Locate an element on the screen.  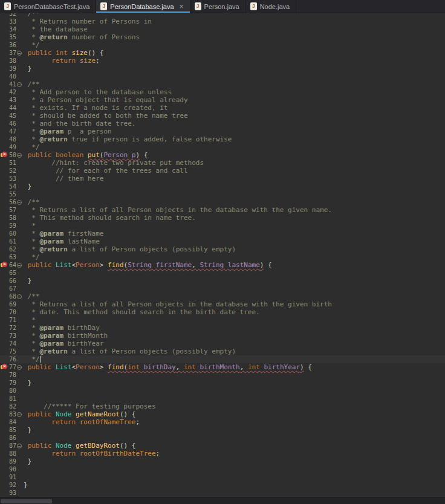
gutter: 86 is located at coordinates (11, 438).